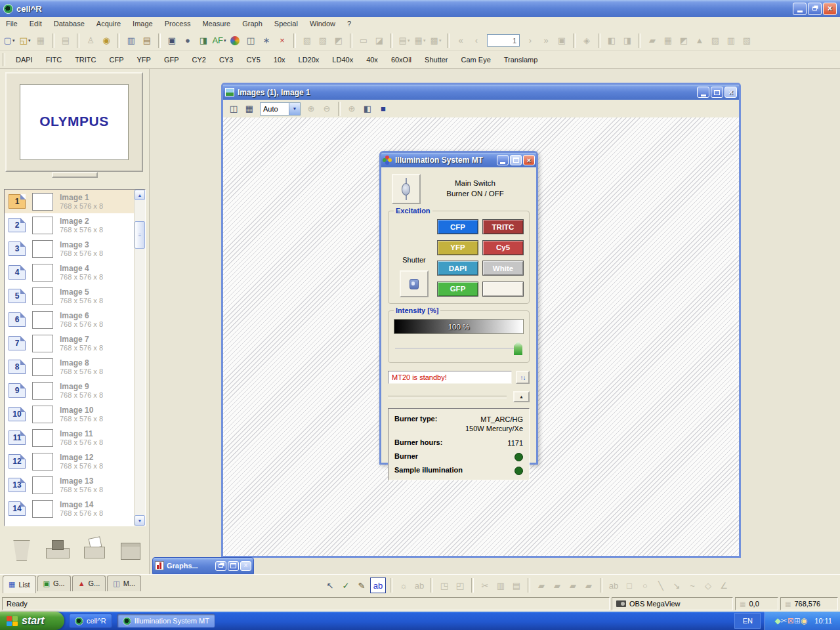 This screenshot has height=630, width=840. I want to click on record-number-input, so click(503, 41).